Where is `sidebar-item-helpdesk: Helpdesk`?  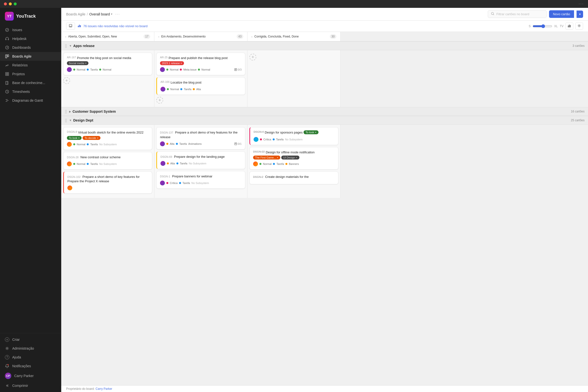
sidebar-item-helpdesk: Helpdesk is located at coordinates (30, 38).